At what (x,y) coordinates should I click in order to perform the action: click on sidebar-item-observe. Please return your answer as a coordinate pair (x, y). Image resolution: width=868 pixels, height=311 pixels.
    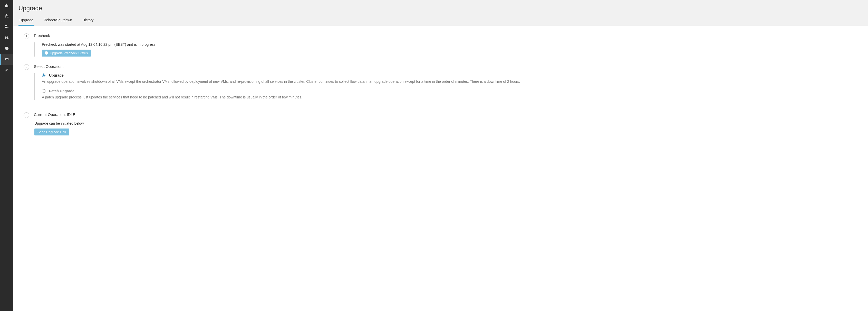
    Looking at the image, I should click on (7, 38).